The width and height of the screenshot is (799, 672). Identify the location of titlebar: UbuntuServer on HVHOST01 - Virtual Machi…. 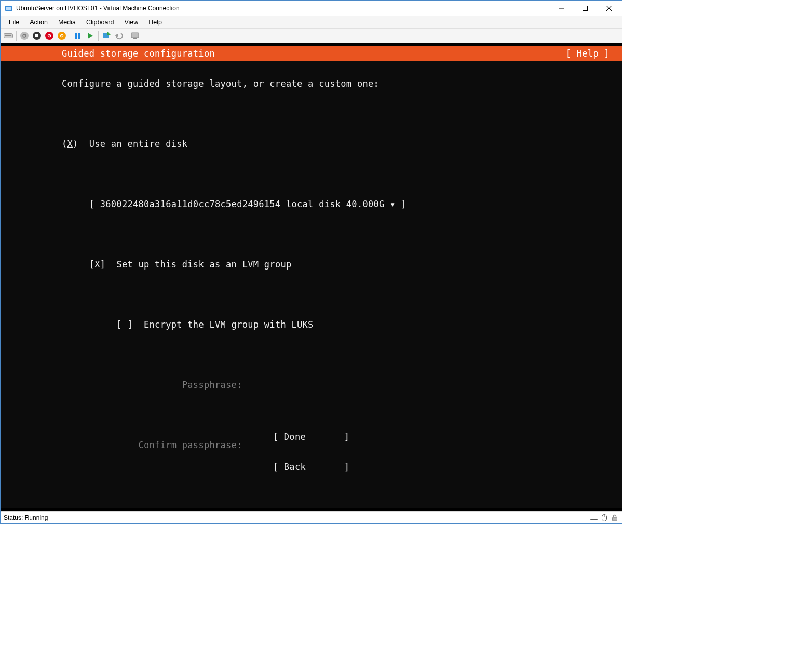
(312, 8).